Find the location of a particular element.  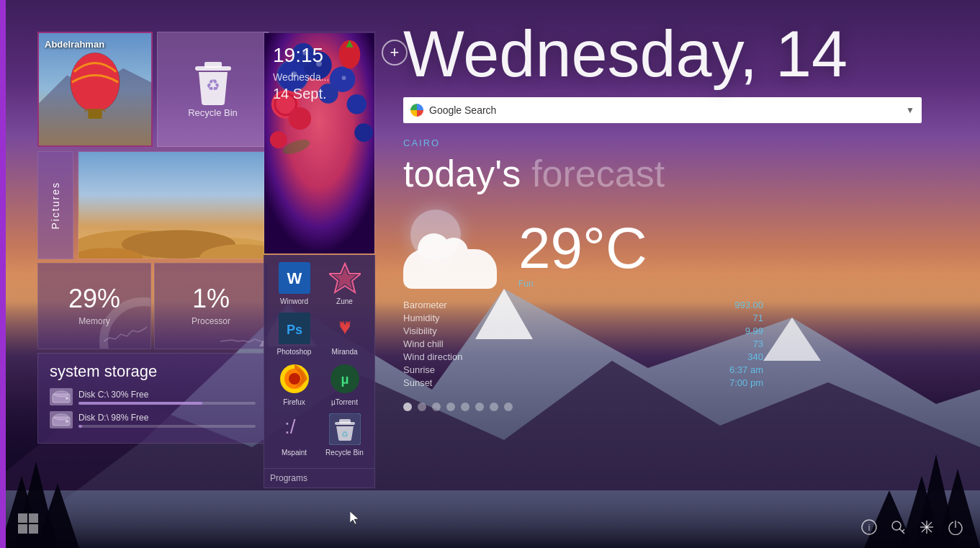

miranda-label: Miranda is located at coordinates (344, 351).